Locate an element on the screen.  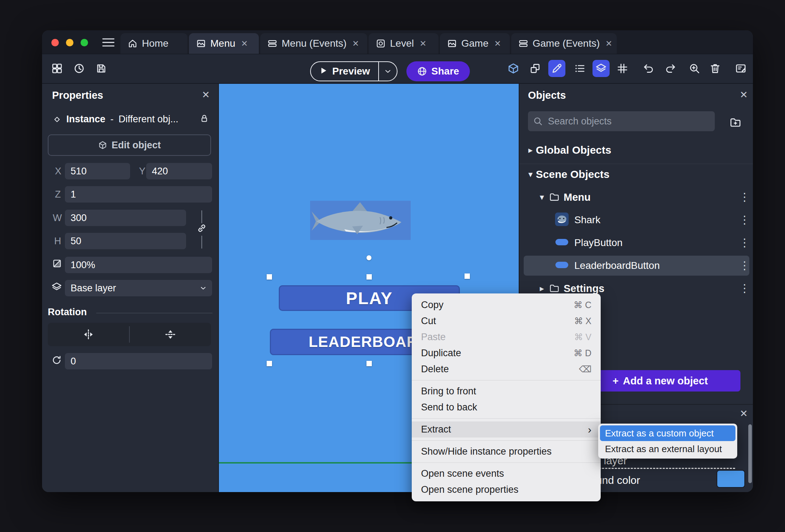
scene-properties-button is located at coordinates (741, 68).